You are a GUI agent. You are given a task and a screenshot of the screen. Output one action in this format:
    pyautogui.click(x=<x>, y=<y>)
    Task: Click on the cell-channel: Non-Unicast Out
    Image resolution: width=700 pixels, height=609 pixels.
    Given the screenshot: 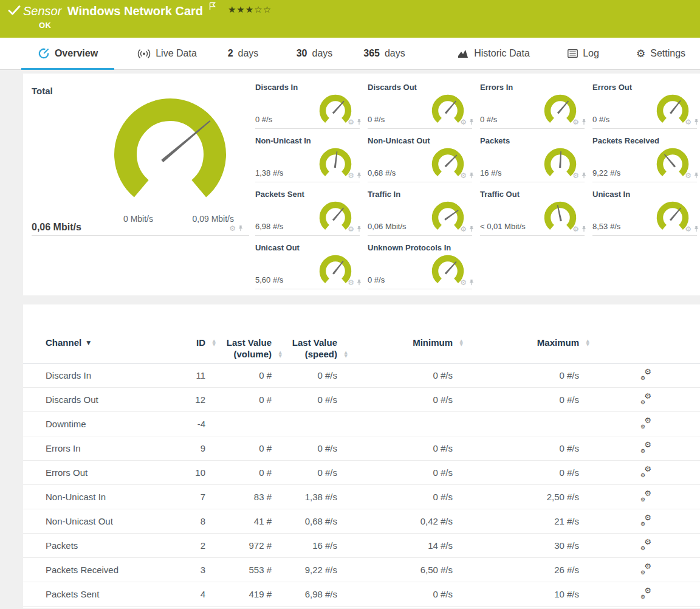 What is the action you would take?
    pyautogui.click(x=96, y=521)
    